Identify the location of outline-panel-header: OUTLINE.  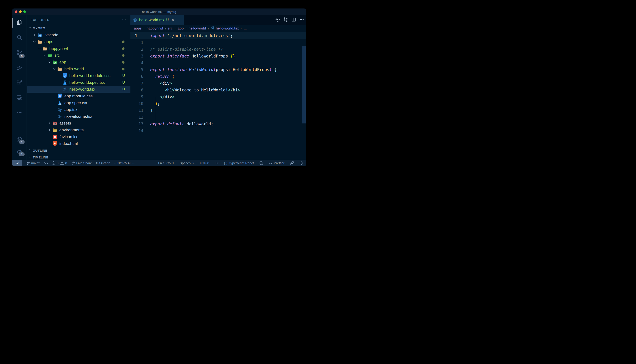
(79, 150).